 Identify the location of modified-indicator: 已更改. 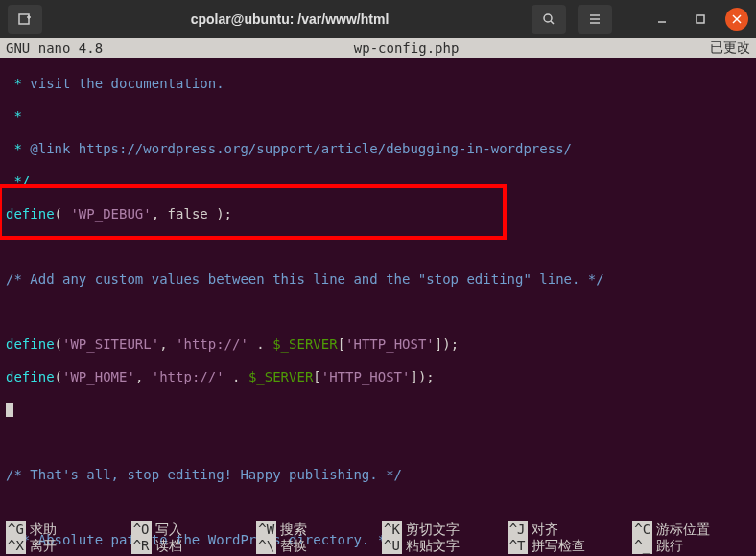
(730, 48).